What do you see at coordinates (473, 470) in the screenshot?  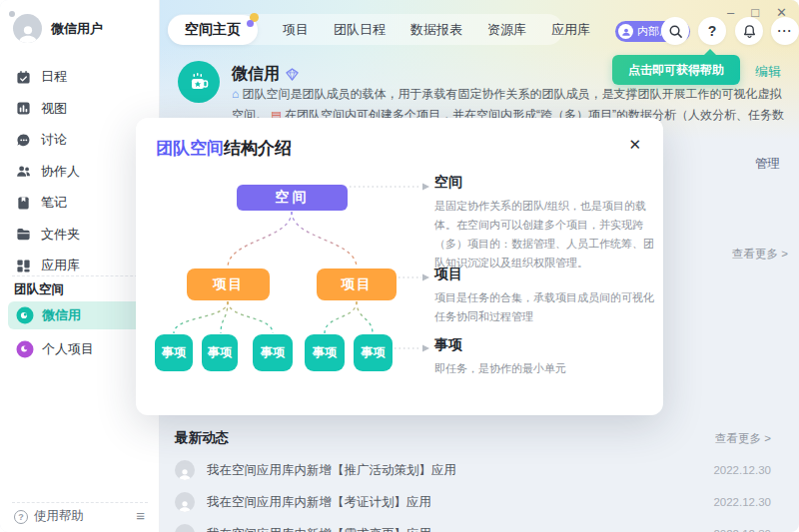 I see `activity-row: 我在空间应用库内新增【推广活动策划】应用 2022.12.30` at bounding box center [473, 470].